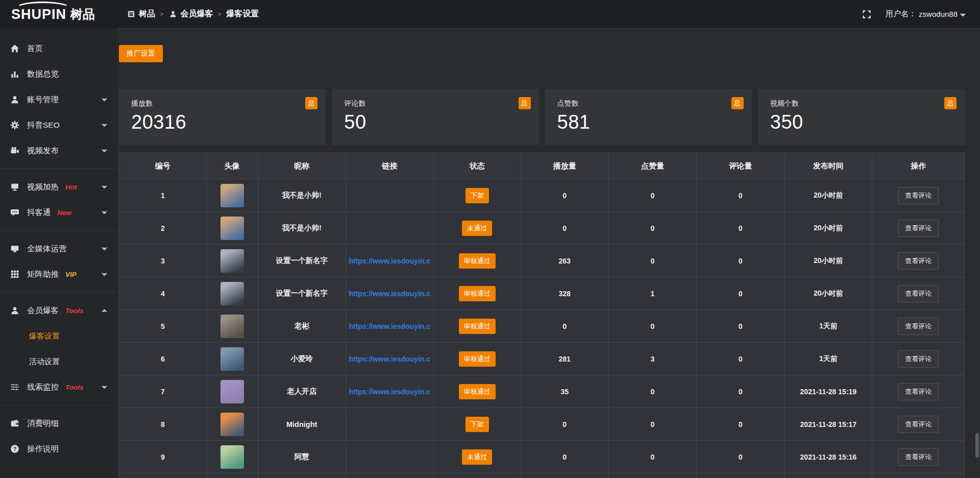 The width and height of the screenshot is (980, 478). Describe the element at coordinates (542, 392) in the screenshot. I see `table-row: 7老人开店https://www.iesdouyin.c审核通过35002021…` at that location.